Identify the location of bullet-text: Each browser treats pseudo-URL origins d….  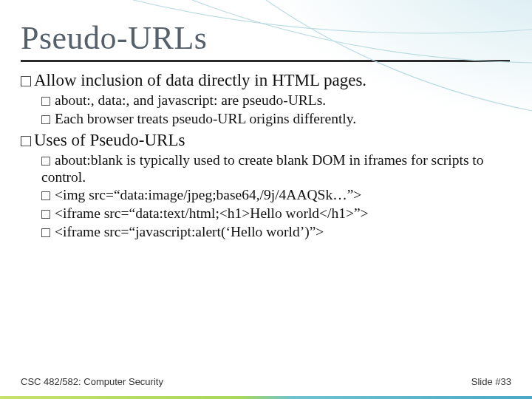
(205, 118).